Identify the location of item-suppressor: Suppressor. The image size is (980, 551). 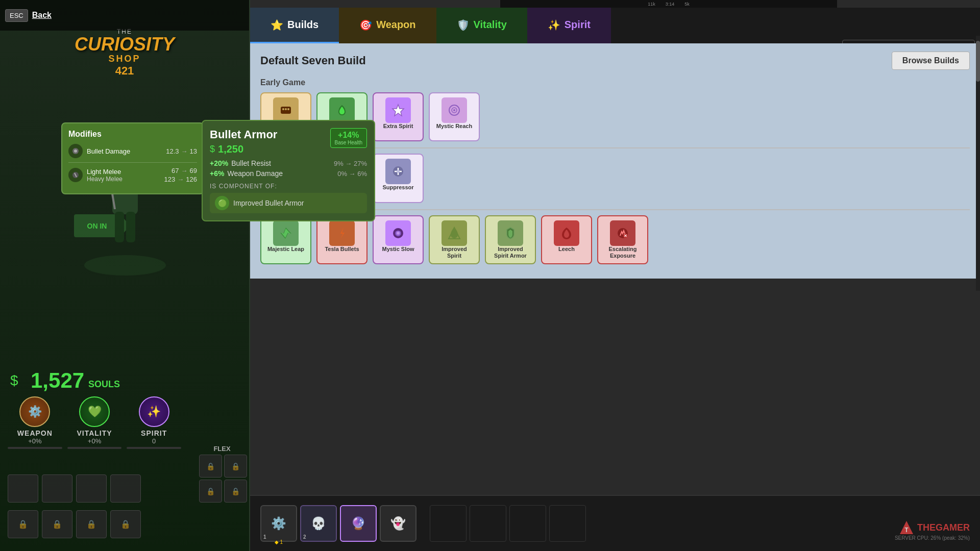
(398, 178).